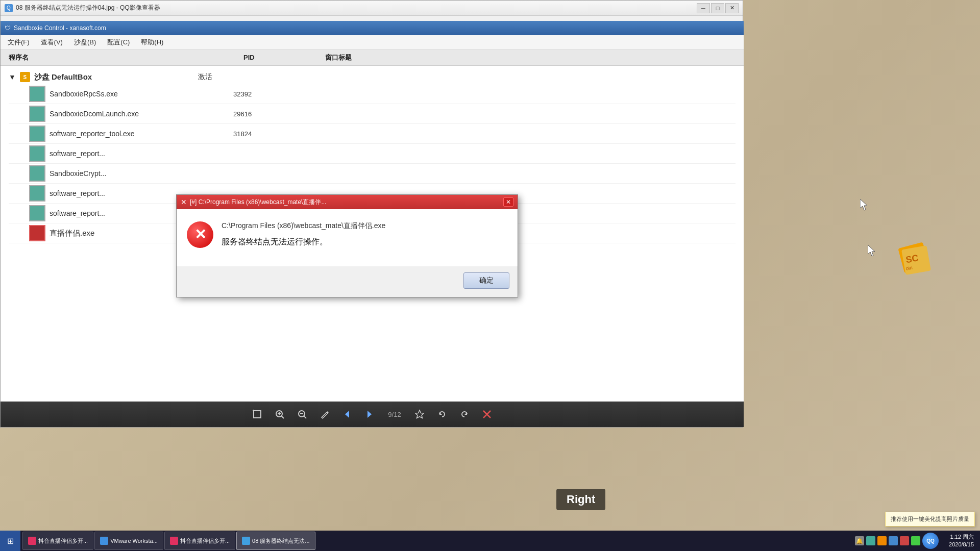  Describe the element at coordinates (280, 414) in the screenshot. I see `zoom-in-button` at that location.